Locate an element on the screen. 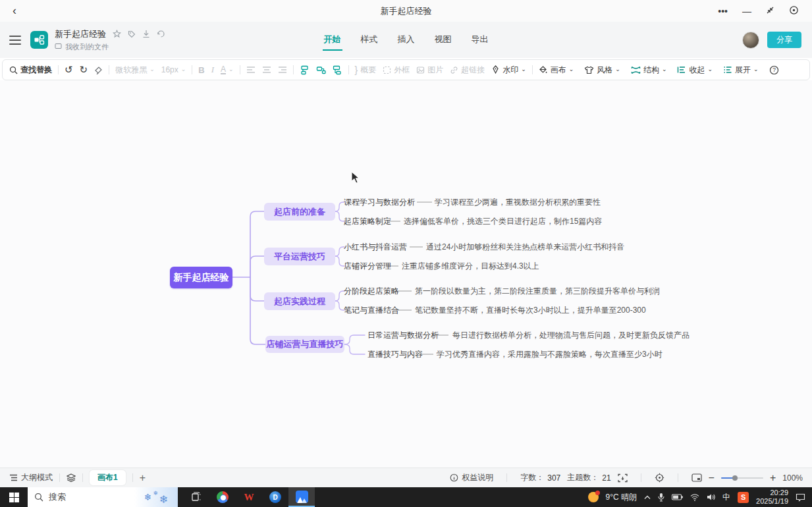 This screenshot has width=812, height=507. share-button: 分享 is located at coordinates (784, 40).